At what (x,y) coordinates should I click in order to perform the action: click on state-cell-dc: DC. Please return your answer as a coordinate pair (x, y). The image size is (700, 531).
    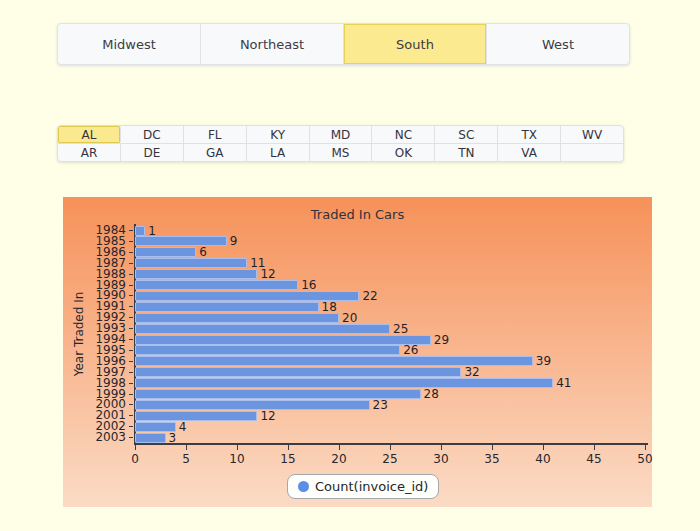
    Looking at the image, I should click on (152, 134).